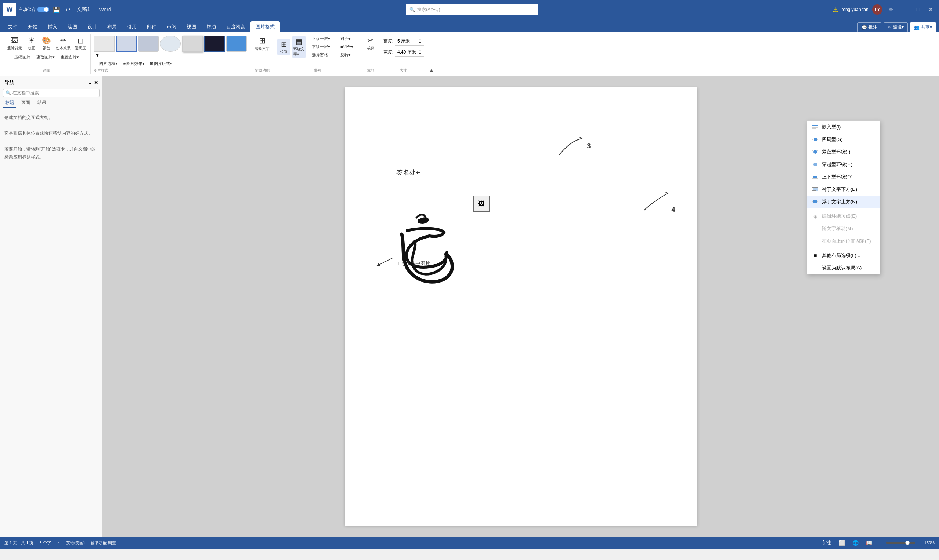 The width and height of the screenshot is (939, 560). What do you see at coordinates (420, 52) in the screenshot?
I see `width-spinners: ▲ ▼` at bounding box center [420, 52].